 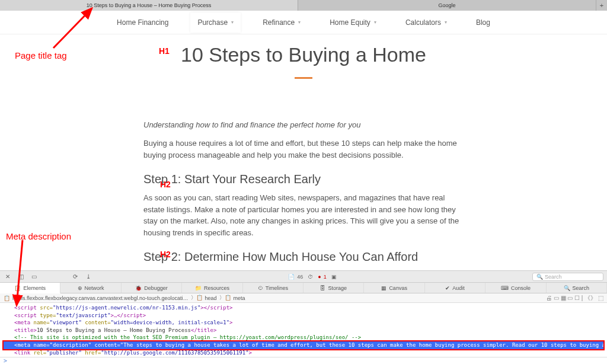 What do you see at coordinates (304, 179) in the screenshot?
I see `step1-heading: Step 1: Start Your Research Early` at bounding box center [304, 179].